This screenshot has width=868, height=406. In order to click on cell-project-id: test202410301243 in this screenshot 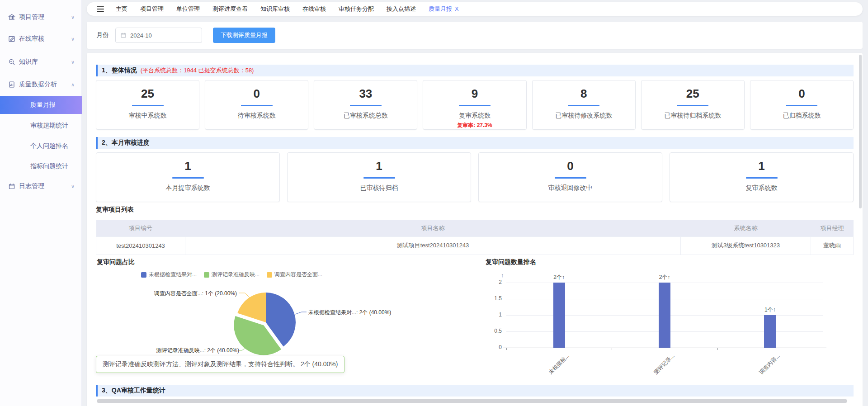, I will do `click(141, 245)`.